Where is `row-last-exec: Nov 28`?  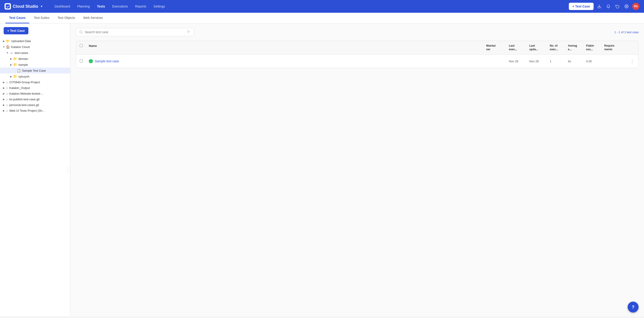
row-last-exec: Nov 28 is located at coordinates (517, 61).